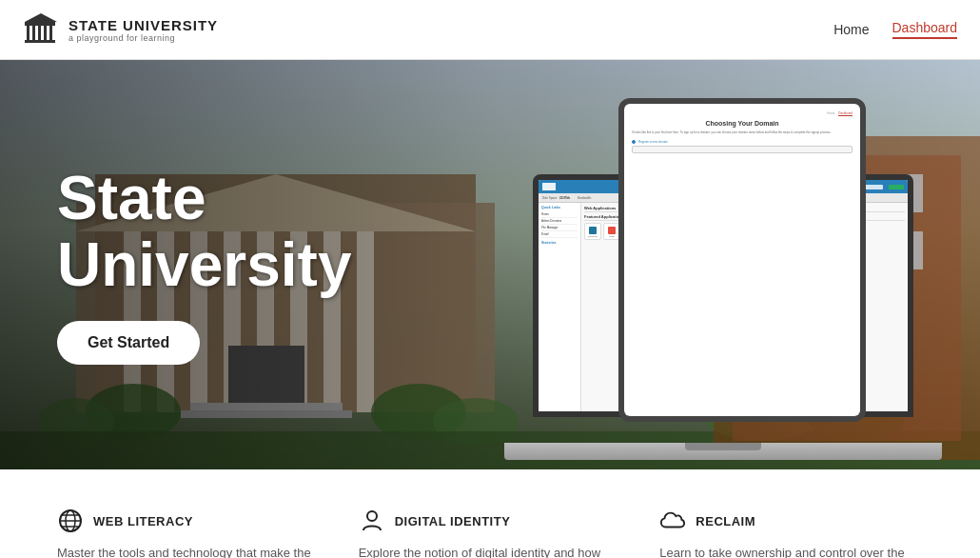 The width and height of the screenshot is (980, 558). Describe the element at coordinates (742, 124) in the screenshot. I see `domain-page-title: Choosing Your Domain` at that location.